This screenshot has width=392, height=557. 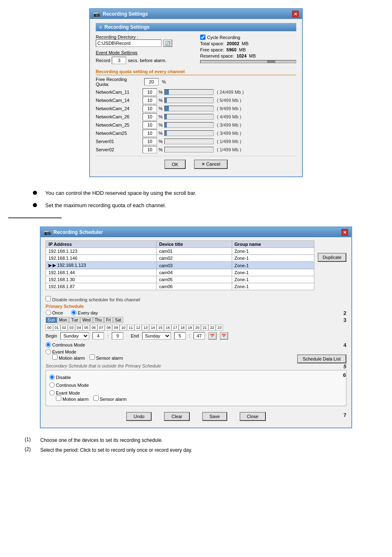 I want to click on hour-btn-09: 09, so click(x=116, y=328).